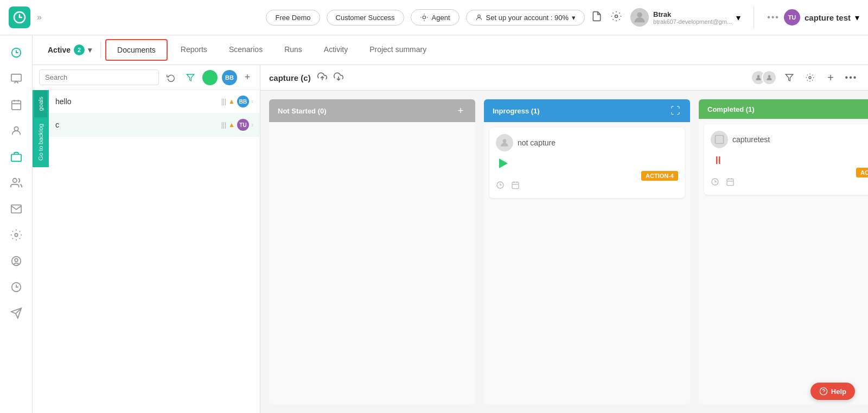 The image size is (868, 413). Describe the element at coordinates (789, 139) in the screenshot. I see `card-user: capturetest` at that location.